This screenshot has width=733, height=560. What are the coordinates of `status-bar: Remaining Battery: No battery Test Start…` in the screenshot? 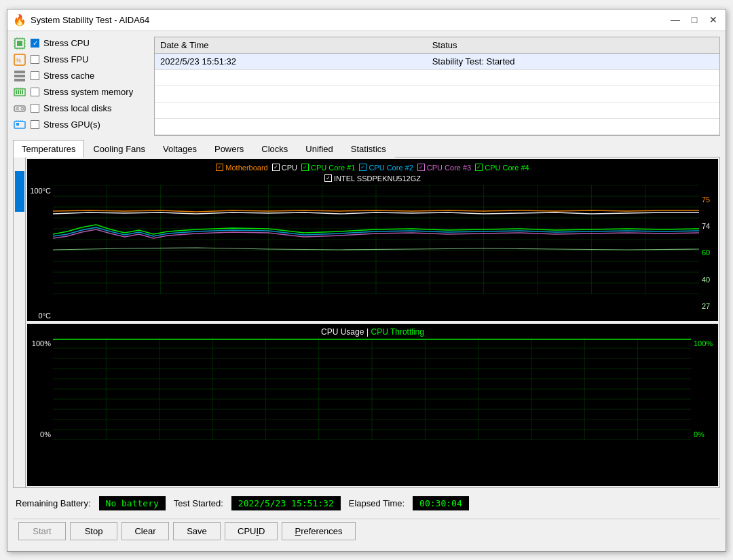 It's located at (366, 504).